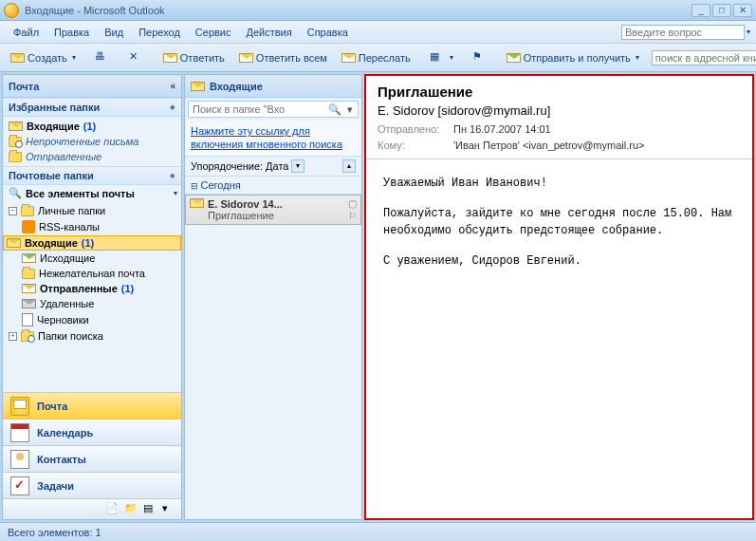 This screenshot has width=756, height=541. Describe the element at coordinates (194, 58) in the screenshot. I see `reply-button: Ответить` at that location.